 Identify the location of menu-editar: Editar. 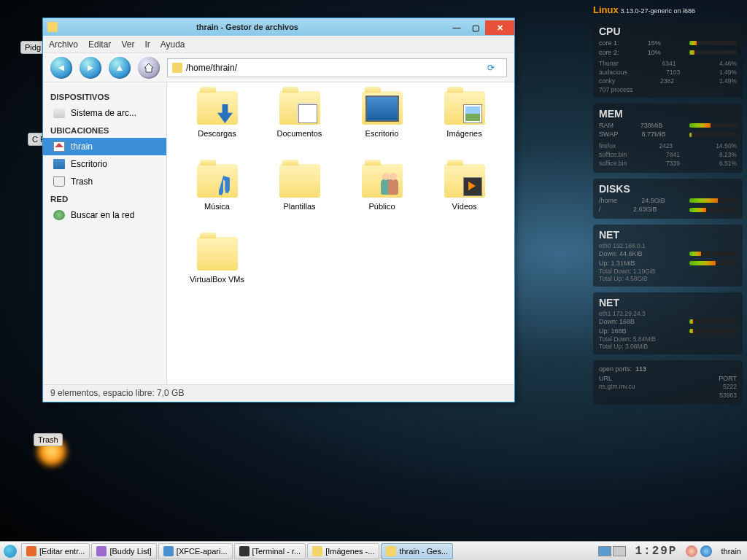
(99, 44).